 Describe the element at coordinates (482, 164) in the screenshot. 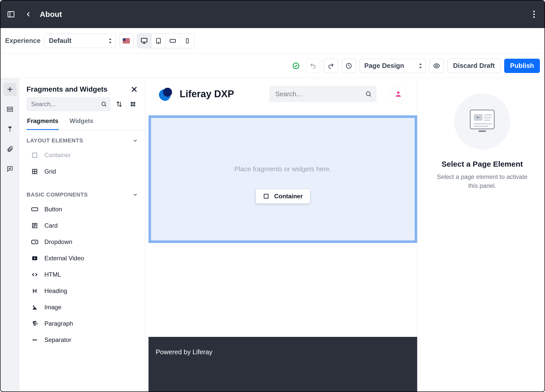

I see `right-panel-title: Select a Page Element` at that location.